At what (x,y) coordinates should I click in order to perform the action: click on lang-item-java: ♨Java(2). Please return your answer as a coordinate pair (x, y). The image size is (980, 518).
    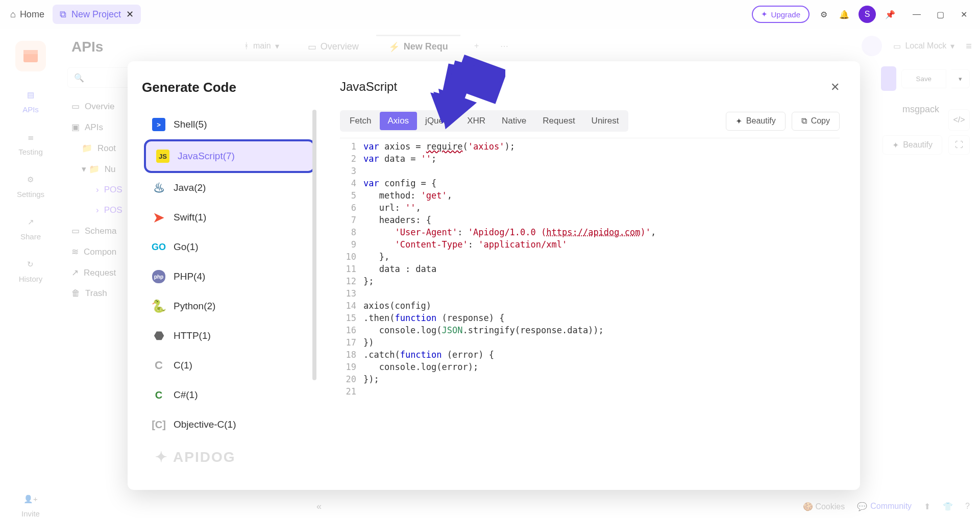
    Looking at the image, I should click on (230, 188).